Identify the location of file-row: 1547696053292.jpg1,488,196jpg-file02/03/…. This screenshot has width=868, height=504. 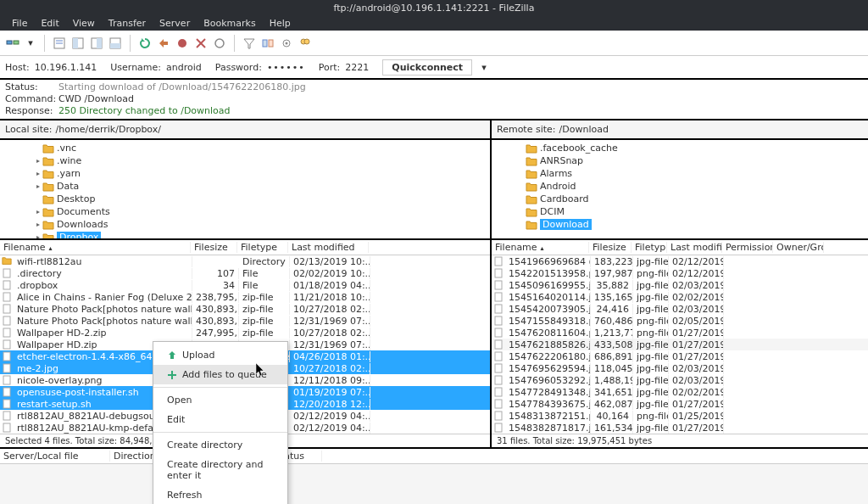
(680, 380).